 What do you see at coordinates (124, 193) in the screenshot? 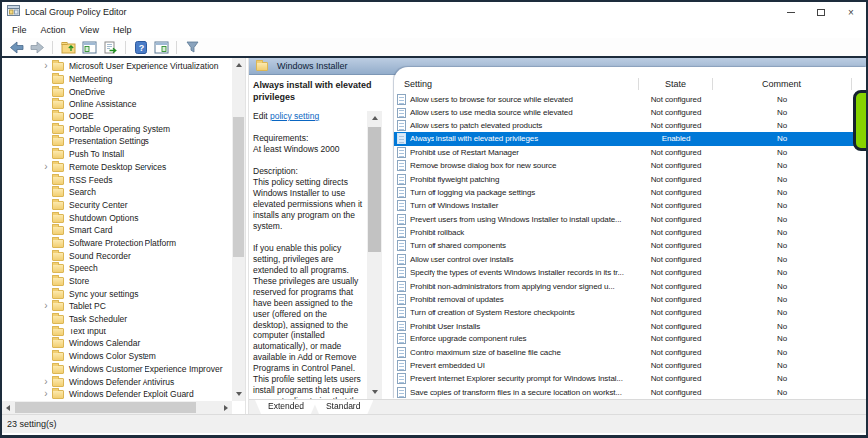
I see `tree-item: › Search` at bounding box center [124, 193].